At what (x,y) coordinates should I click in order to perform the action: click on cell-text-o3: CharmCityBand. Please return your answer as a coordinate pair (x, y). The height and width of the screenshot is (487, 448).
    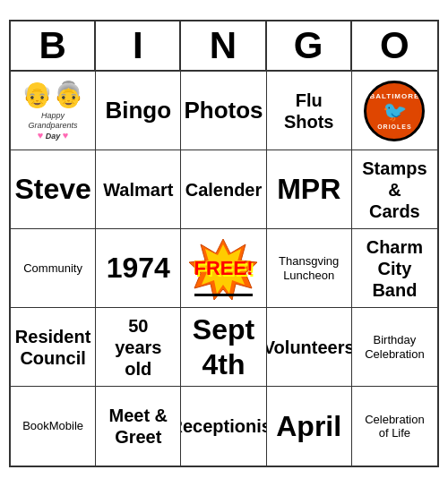
    Looking at the image, I should click on (394, 269).